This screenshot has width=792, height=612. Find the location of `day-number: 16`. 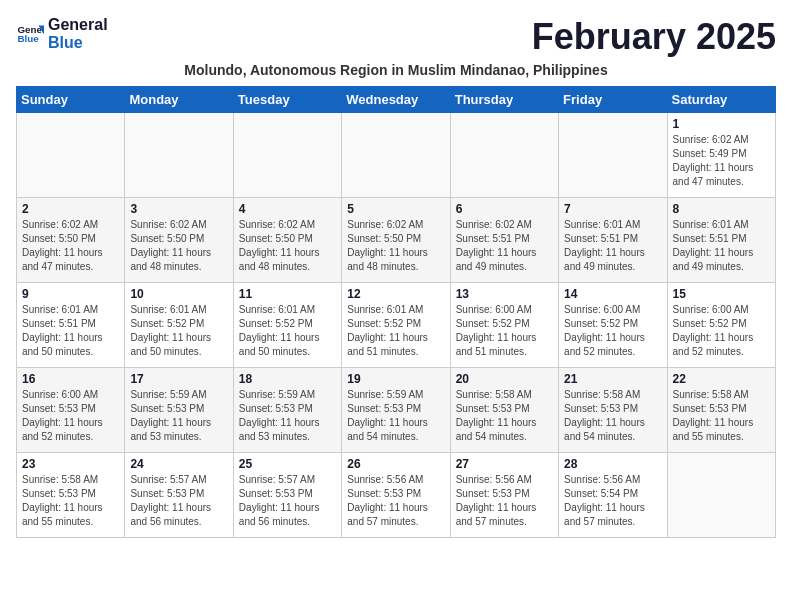

day-number: 16 is located at coordinates (70, 379).